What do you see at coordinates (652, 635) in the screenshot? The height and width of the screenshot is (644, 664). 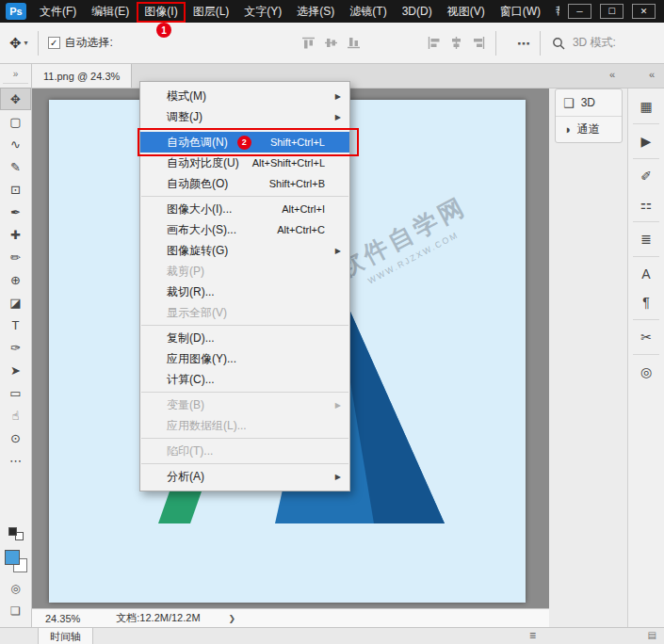 I see `panel-grid-icon: ▤` at bounding box center [652, 635].